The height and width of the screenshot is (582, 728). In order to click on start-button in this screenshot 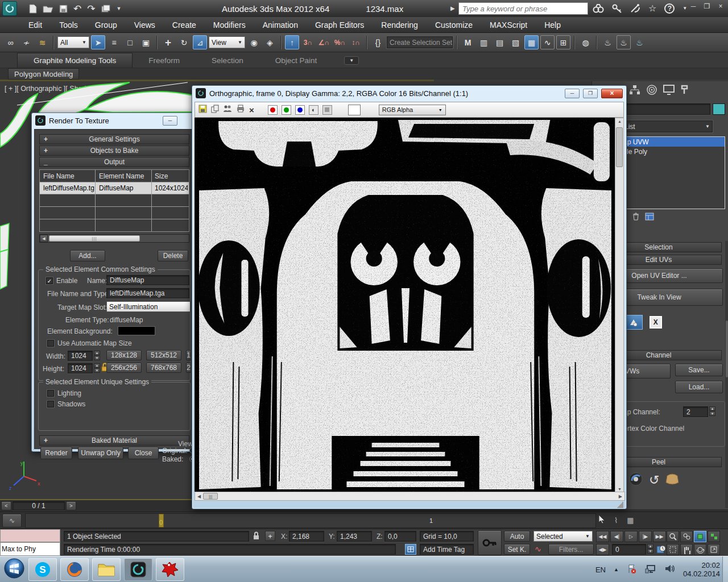, I will do `click(14, 569)`.